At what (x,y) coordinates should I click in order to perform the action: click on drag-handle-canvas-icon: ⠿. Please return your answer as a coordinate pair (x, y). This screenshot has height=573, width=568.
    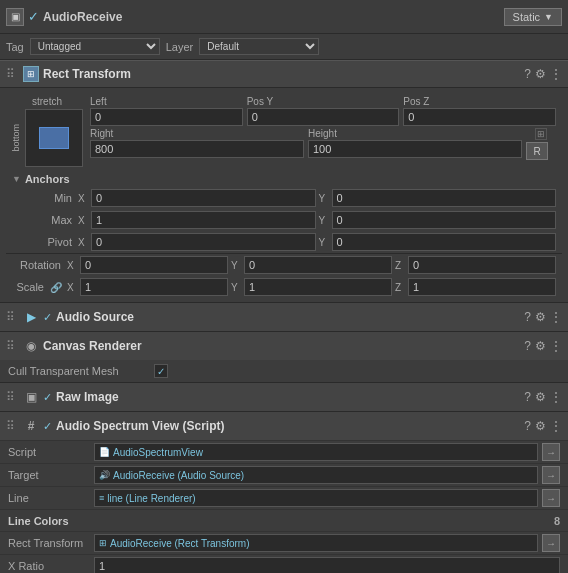
    Looking at the image, I should click on (10, 346).